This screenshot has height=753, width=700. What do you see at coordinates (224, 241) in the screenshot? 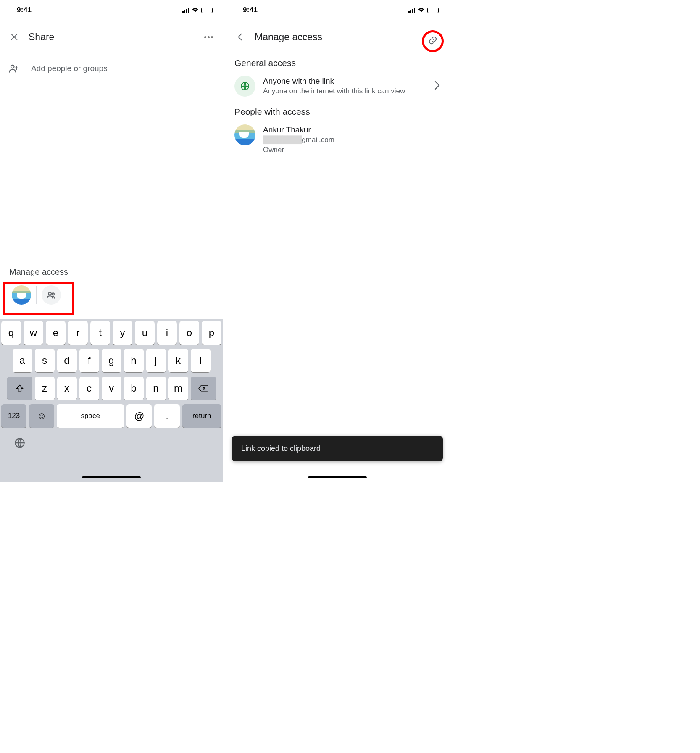
I see `screenshot-divider` at bounding box center [224, 241].